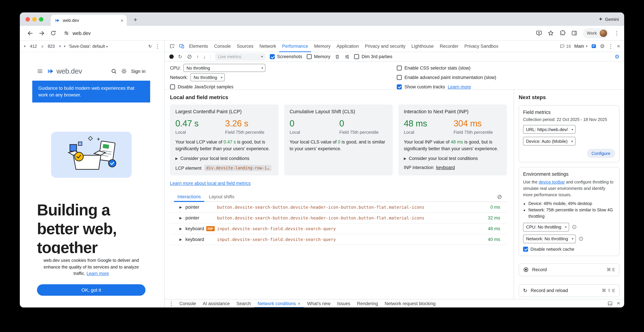 The height and width of the screenshot is (332, 644). Describe the element at coordinates (64, 46) in the screenshot. I see `throttling-select-icon: ▾` at that location.